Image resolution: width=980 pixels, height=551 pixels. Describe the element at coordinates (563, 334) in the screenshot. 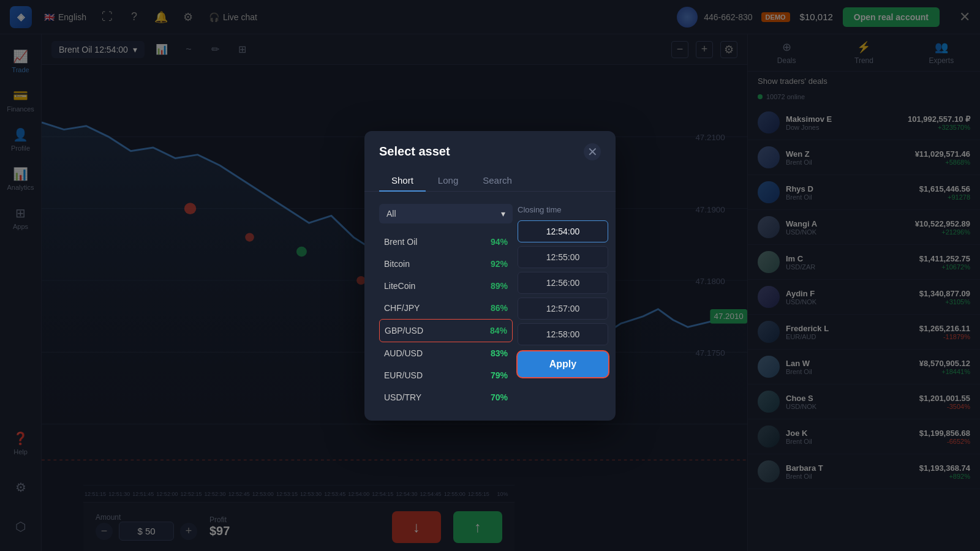

I see `time-option-1258: 12:58:00` at that location.